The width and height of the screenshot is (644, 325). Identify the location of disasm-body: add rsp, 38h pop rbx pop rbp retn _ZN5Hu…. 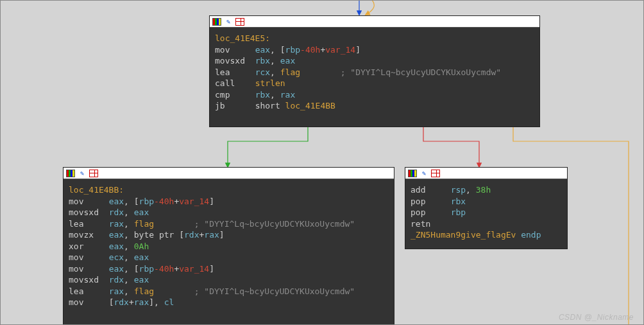
(486, 214).